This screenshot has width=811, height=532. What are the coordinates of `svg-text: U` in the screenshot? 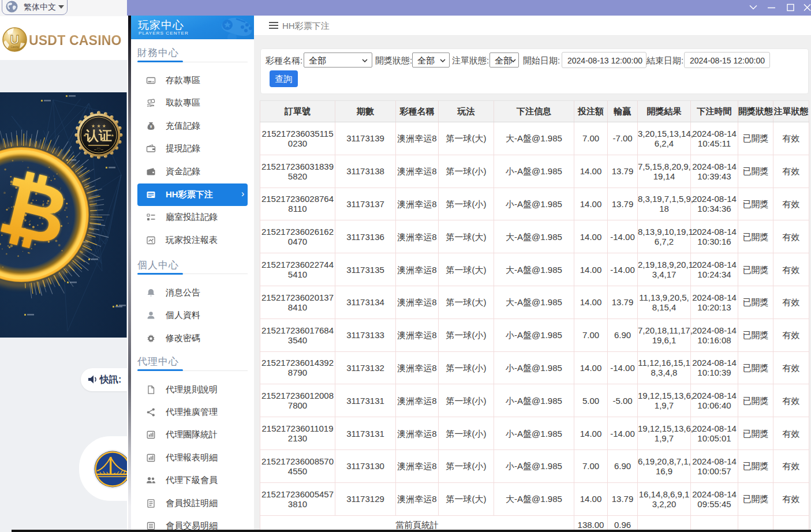 It's located at (15, 39).